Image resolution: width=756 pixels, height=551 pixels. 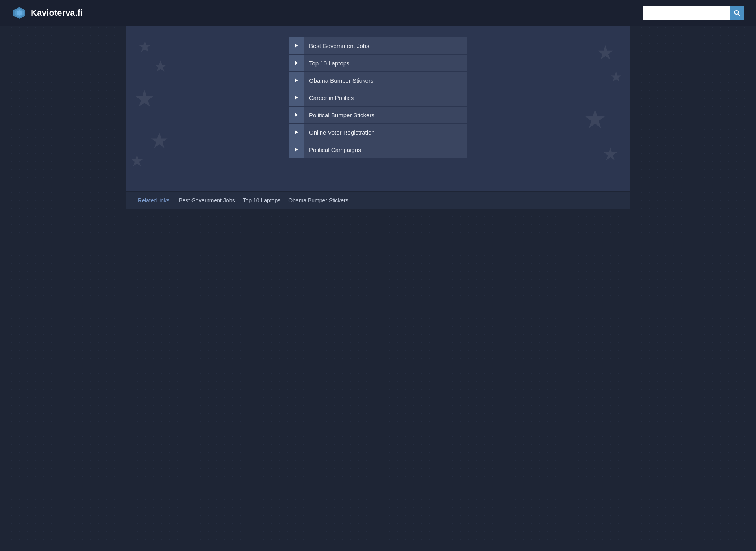 I want to click on related-link-rl-best-government-jobs: Best Government Jobs, so click(x=207, y=200).